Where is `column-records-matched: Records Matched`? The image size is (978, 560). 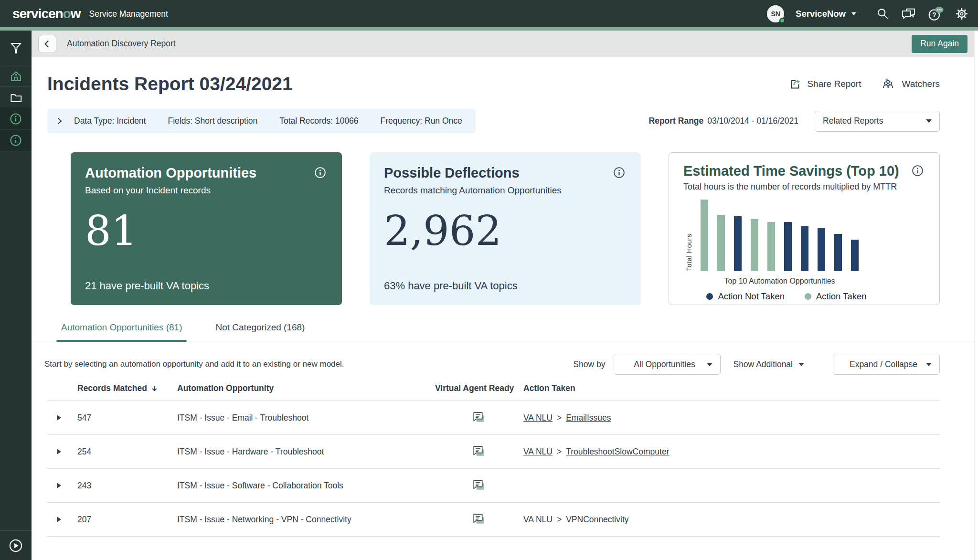 column-records-matched: Records Matched is located at coordinates (127, 389).